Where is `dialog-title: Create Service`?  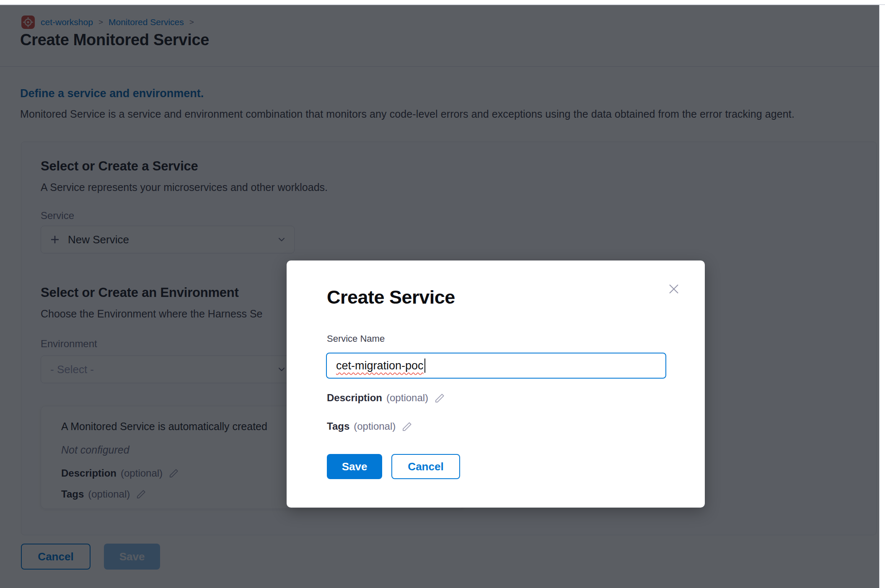 dialog-title: Create Service is located at coordinates (391, 297).